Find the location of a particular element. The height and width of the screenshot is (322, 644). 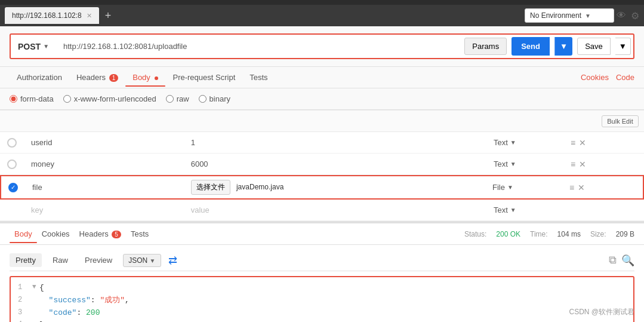

request-bar: POST ▼ Params Send ▼ Save ▼ is located at coordinates (322, 47).